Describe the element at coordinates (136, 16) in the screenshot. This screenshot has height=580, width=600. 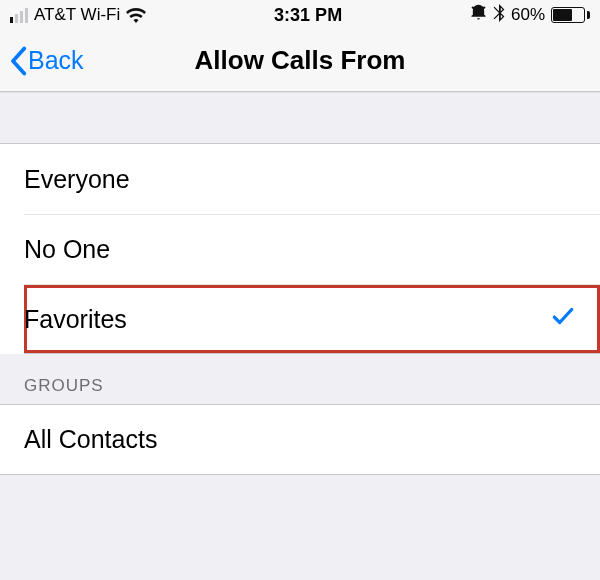
I see `wifi-icon` at that location.